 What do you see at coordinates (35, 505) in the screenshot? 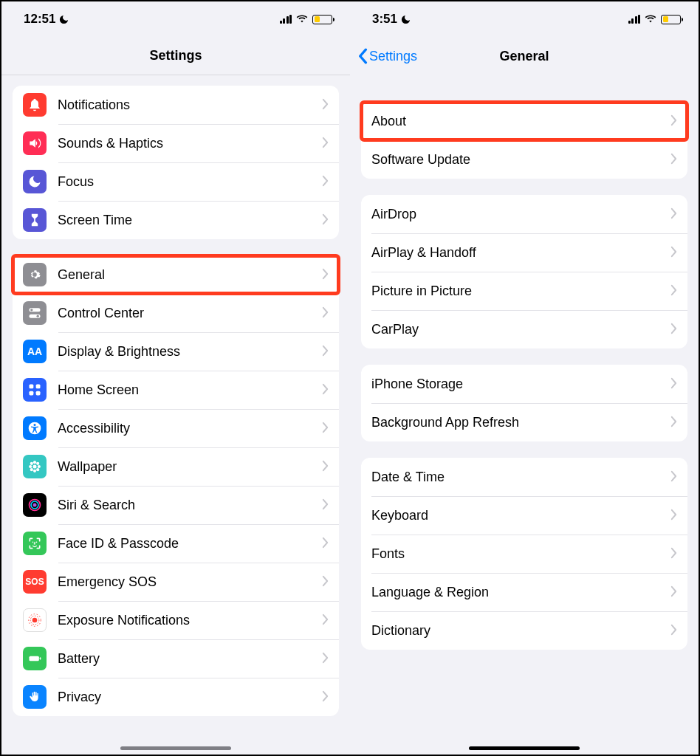
I see `siri-icon` at bounding box center [35, 505].